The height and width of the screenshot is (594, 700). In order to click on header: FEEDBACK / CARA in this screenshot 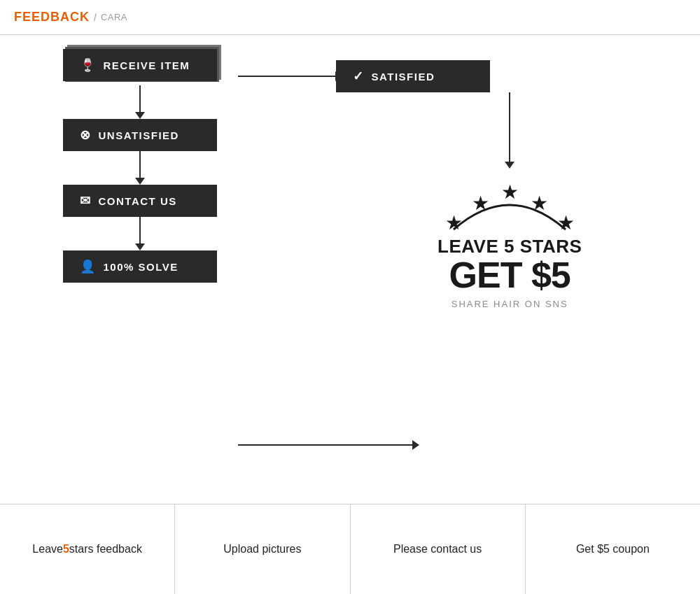, I will do `click(350, 17)`.